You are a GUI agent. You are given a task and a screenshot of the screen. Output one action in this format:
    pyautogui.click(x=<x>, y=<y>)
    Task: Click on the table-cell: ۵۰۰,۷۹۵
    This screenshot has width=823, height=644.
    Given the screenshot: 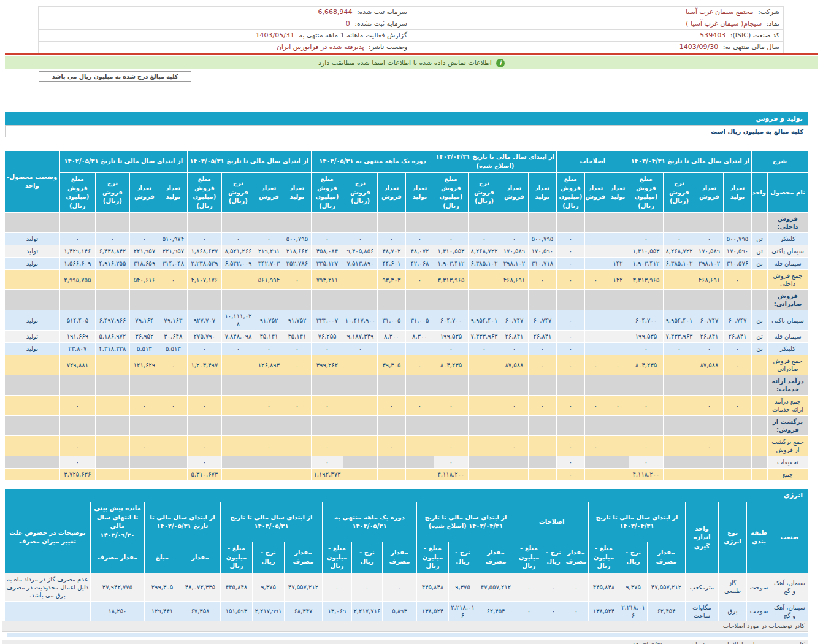 What is the action you would take?
    pyautogui.click(x=542, y=239)
    